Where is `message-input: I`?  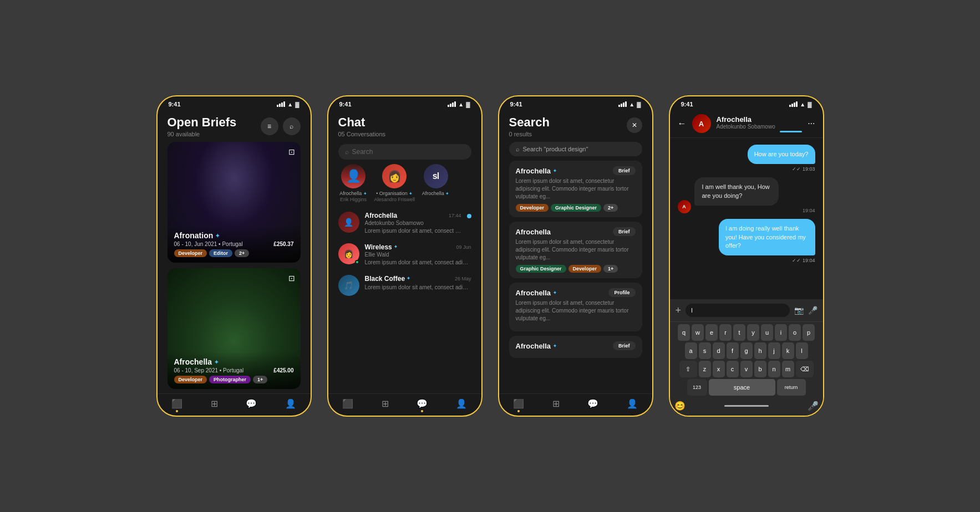 message-input: I is located at coordinates (738, 310).